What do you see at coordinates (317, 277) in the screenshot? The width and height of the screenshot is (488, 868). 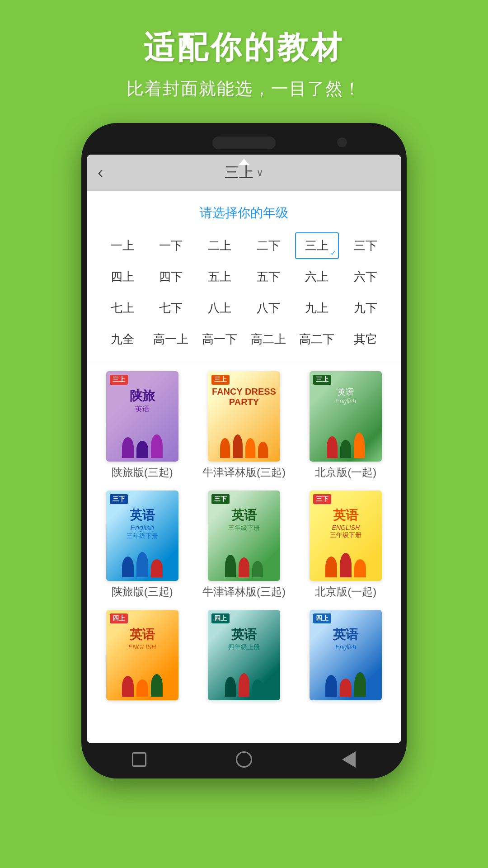 I see `grade-item-6a: 六上` at bounding box center [317, 277].